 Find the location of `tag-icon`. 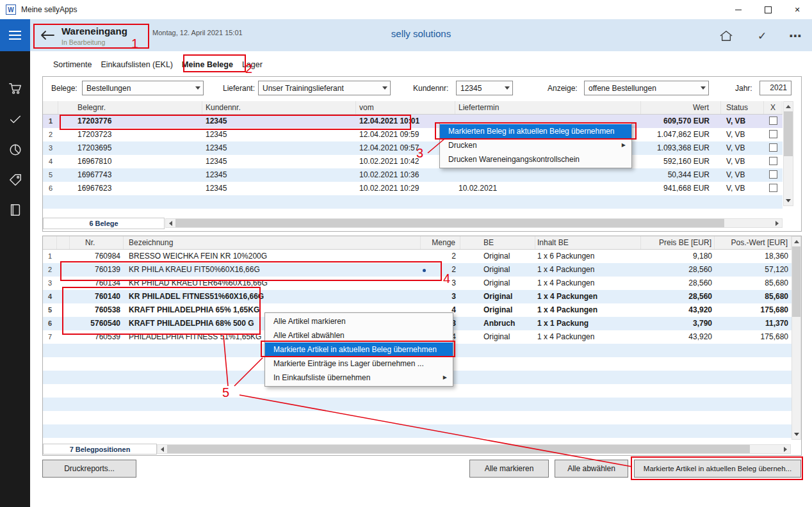

tag-icon is located at coordinates (15, 180).